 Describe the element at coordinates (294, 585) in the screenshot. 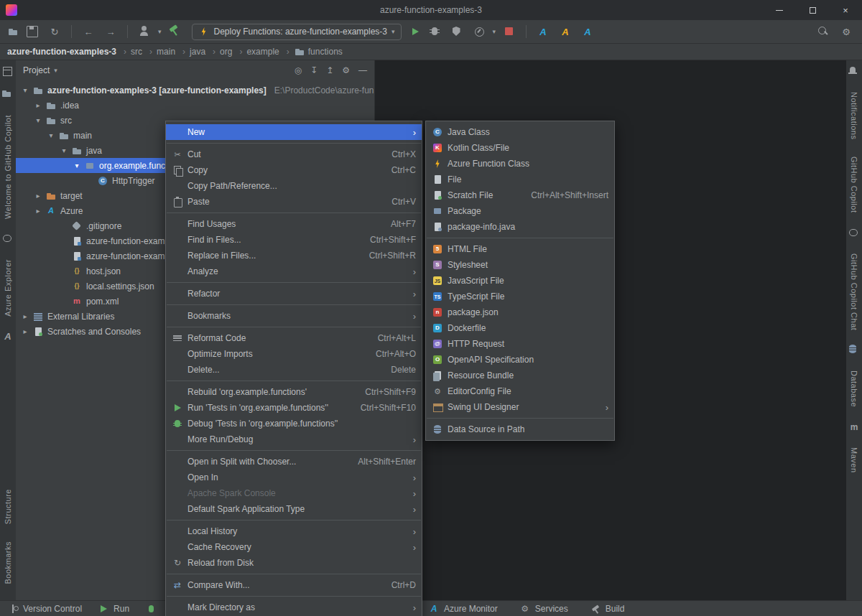

I see `menu-item: Compare With... Ctrl+D ›` at that location.